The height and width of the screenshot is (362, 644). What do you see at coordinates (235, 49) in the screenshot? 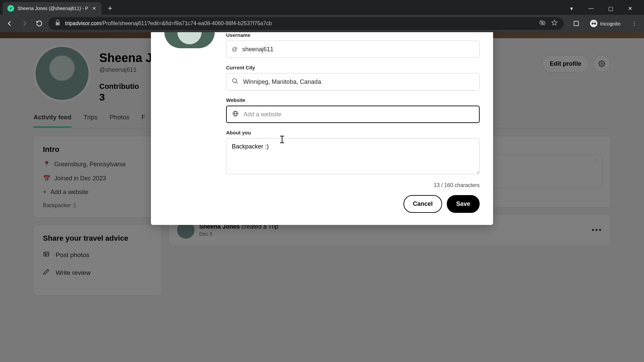
I see `at-sign-icon: @` at bounding box center [235, 49].